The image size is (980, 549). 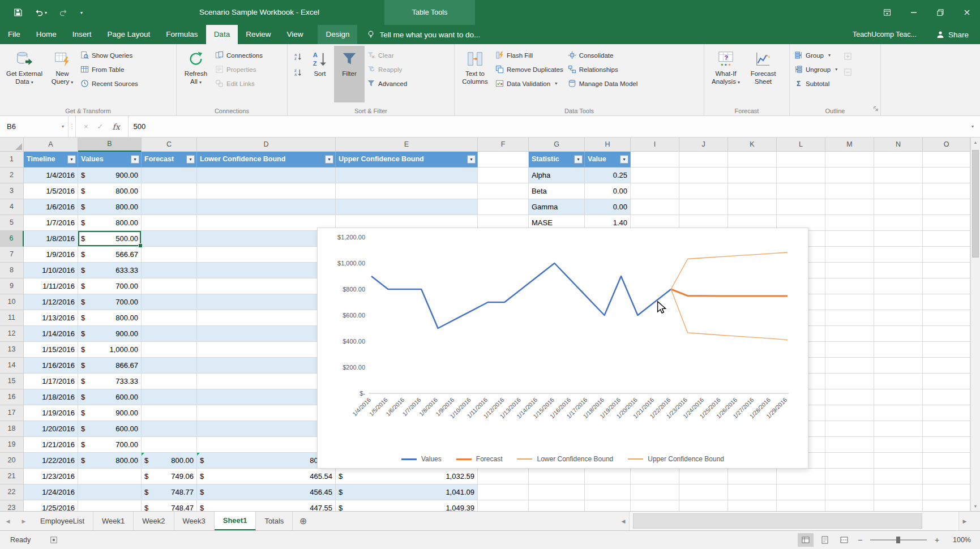 What do you see at coordinates (169, 271) in the screenshot?
I see `cell-C8` at bounding box center [169, 271].